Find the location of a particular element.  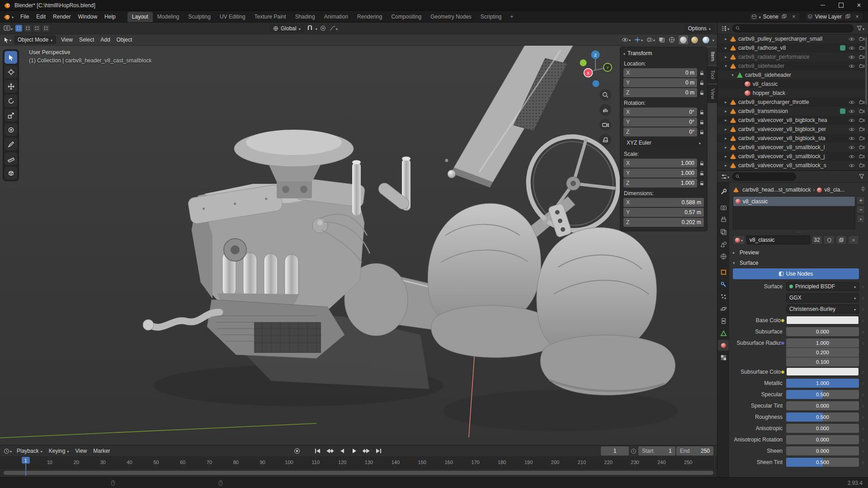

timeline-menu-item: Keying is located at coordinates (59, 451).